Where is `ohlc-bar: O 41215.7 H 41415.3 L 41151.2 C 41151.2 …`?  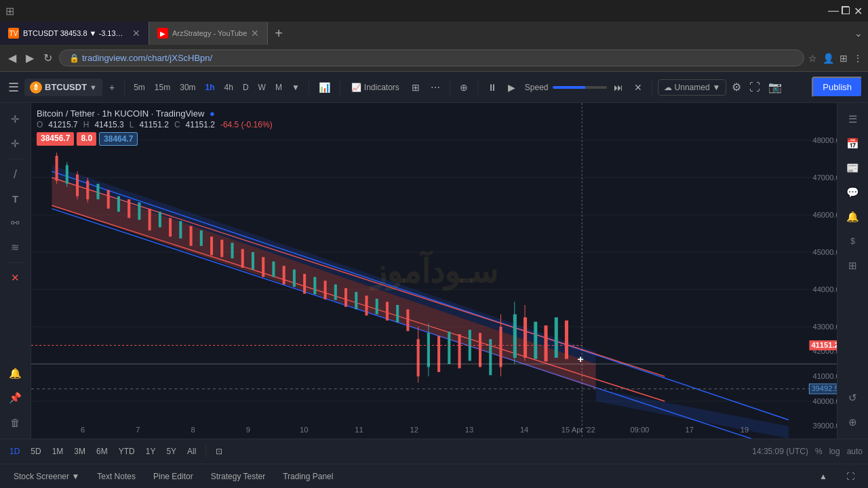 ohlc-bar: O 41215.7 H 41415.3 L 41151.2 C 41151.2 … is located at coordinates (155, 125).